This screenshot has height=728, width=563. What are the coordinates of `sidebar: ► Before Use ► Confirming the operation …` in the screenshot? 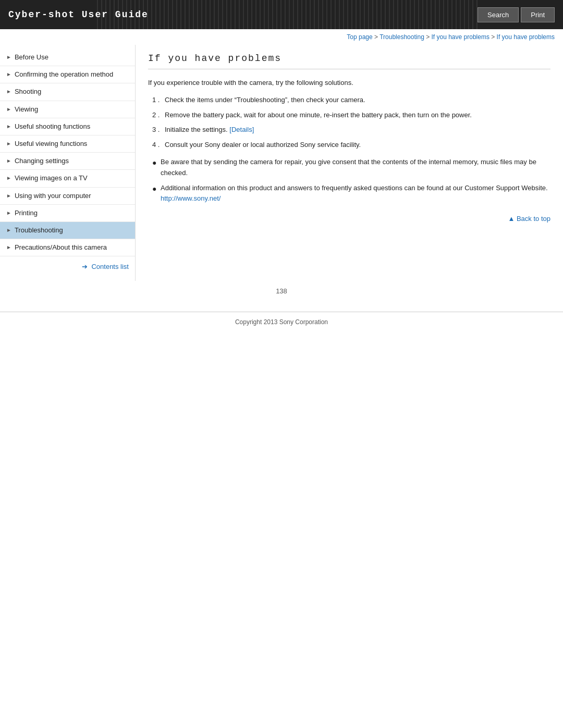 It's located at (68, 163).